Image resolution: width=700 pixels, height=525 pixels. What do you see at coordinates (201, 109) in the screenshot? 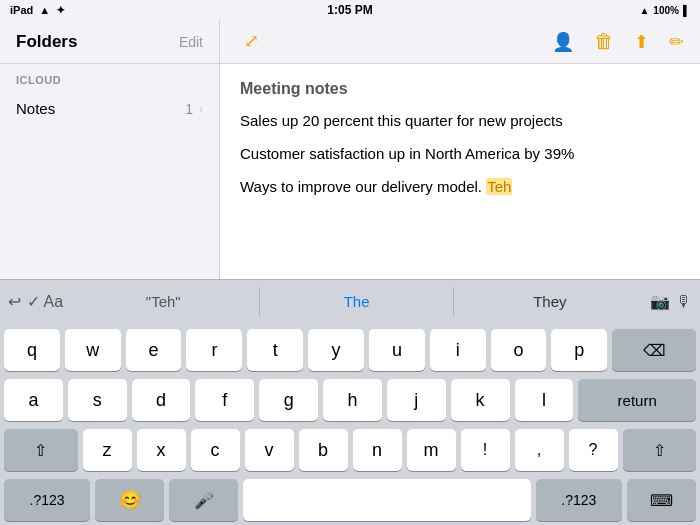
I see `chevron-icon: ›` at bounding box center [201, 109].